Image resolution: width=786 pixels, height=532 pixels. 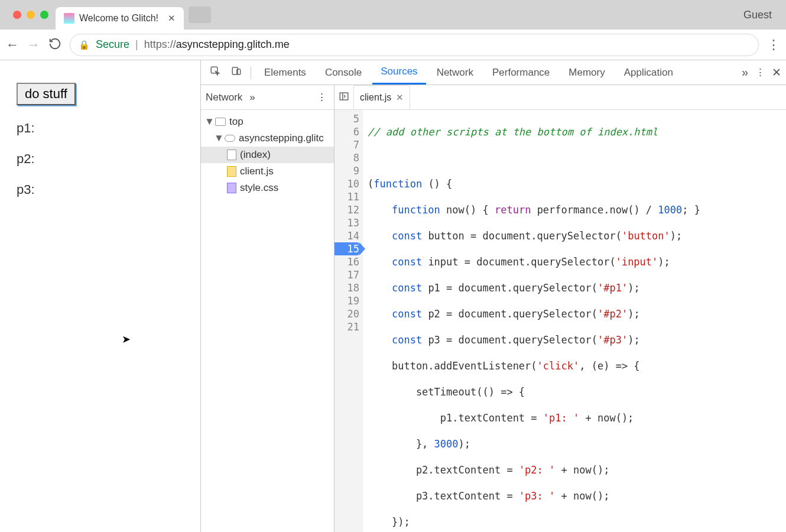 I want to click on tree-file-index: (index), so click(x=267, y=155).